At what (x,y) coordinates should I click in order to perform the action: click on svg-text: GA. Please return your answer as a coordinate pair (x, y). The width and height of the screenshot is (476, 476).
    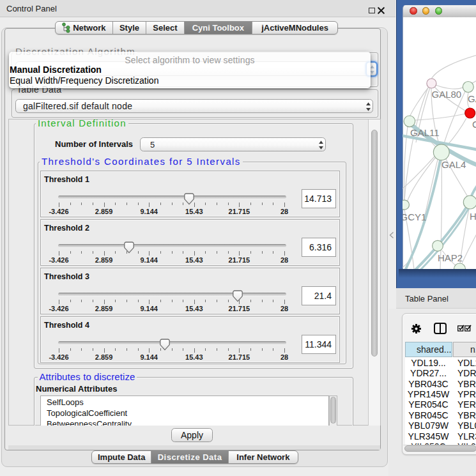
    Looking at the image, I should click on (472, 98).